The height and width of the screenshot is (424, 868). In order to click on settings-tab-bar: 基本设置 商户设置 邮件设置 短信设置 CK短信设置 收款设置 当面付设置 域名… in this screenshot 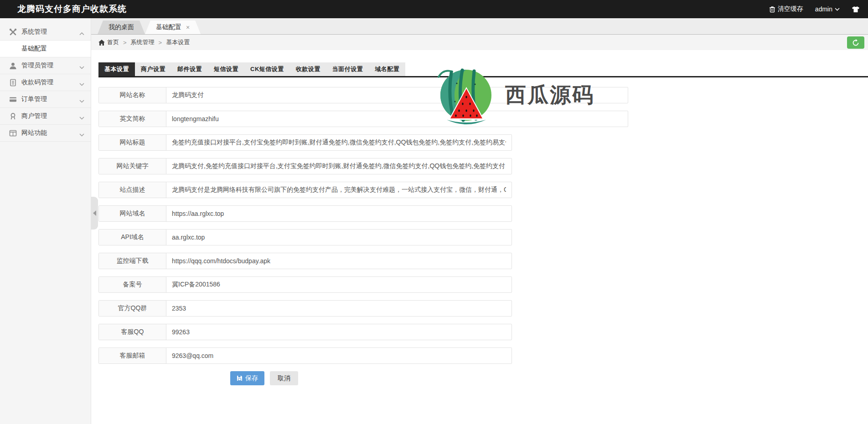, I will do `click(483, 70)`.